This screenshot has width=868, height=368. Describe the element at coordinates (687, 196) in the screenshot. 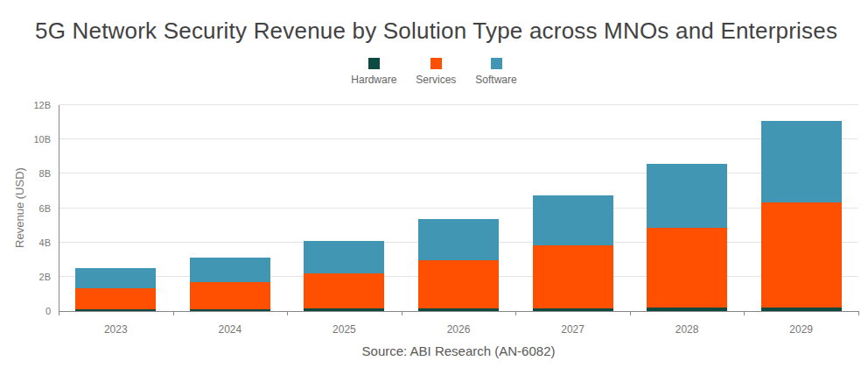

I see `bar-segment-2028-software` at that location.